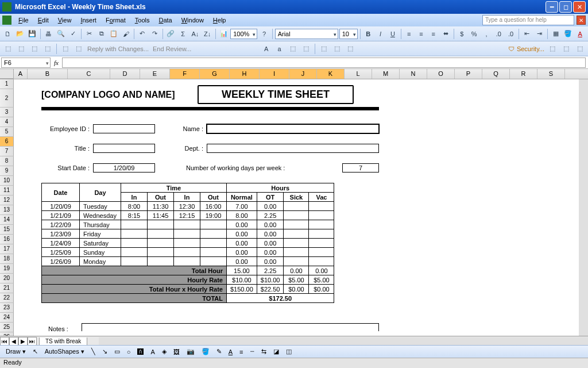  What do you see at coordinates (61, 262) in the screenshot?
I see `cell-date: 1/26/09` at bounding box center [61, 262].